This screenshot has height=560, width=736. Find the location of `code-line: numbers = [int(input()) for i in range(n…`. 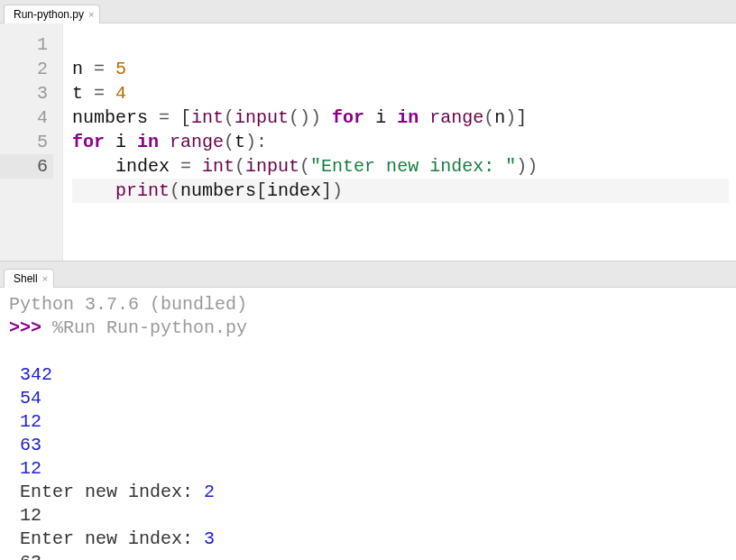

code-line: numbers = [int(input()) for i in range(n… is located at coordinates (400, 117).